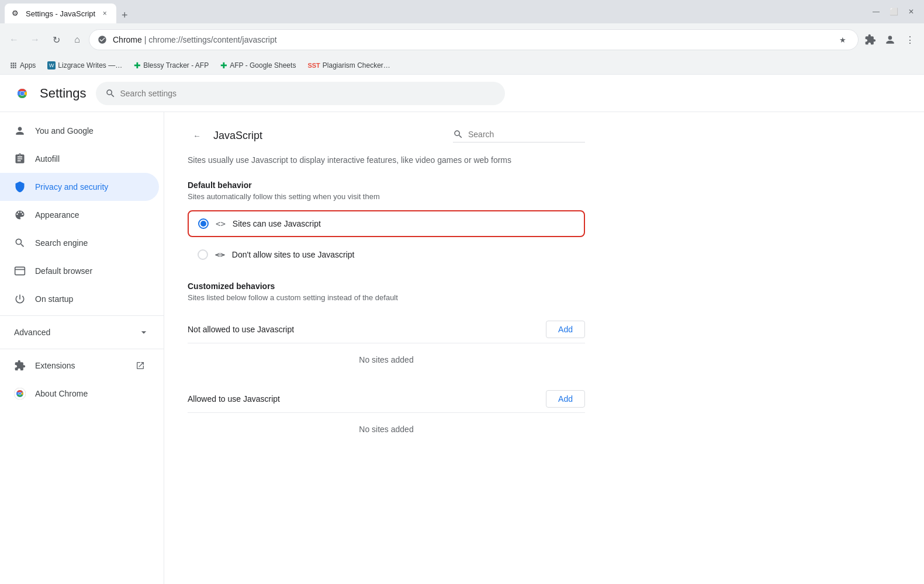  What do you see at coordinates (61, 243) in the screenshot?
I see `sidebar-item-search-engine-label: Search engine` at bounding box center [61, 243].